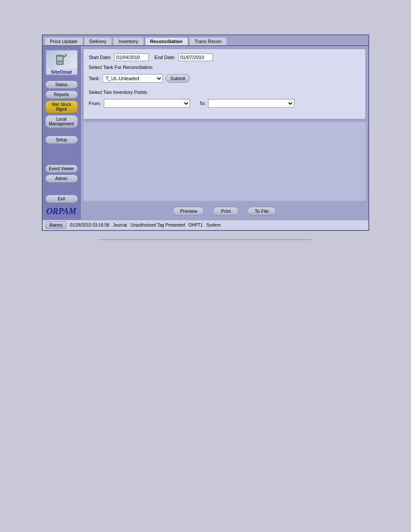 The image size is (411, 532). What do you see at coordinates (62, 59) in the screenshot?
I see `gas-pump-icon` at bounding box center [62, 59].